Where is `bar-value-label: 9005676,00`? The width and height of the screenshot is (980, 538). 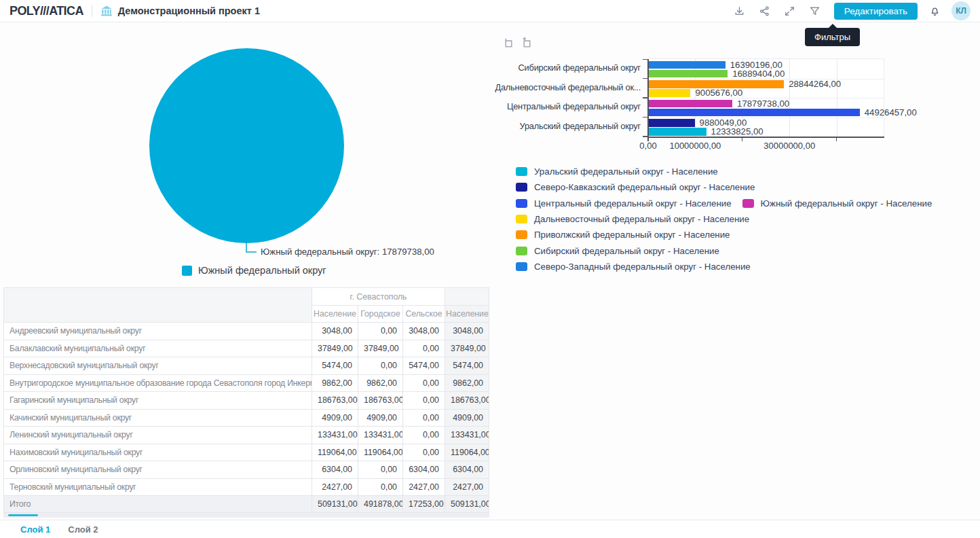 bar-value-label: 9005676,00 is located at coordinates (719, 93).